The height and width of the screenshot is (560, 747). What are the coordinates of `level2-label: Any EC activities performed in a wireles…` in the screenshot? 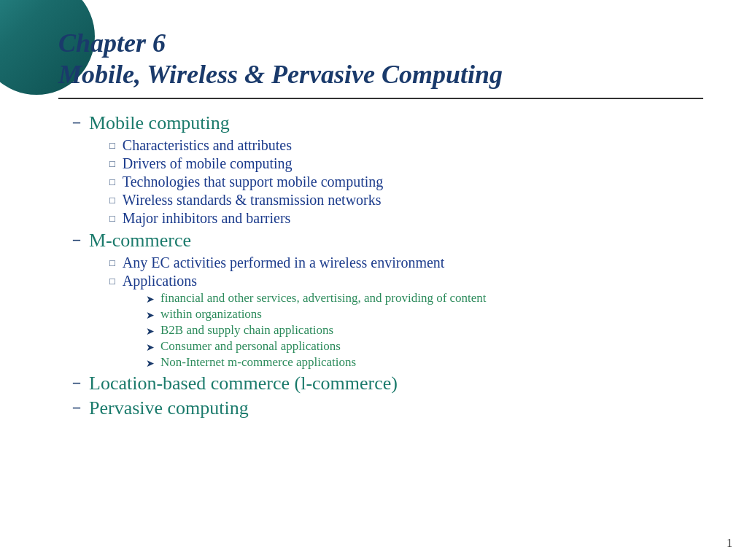 It's located at (284, 262).